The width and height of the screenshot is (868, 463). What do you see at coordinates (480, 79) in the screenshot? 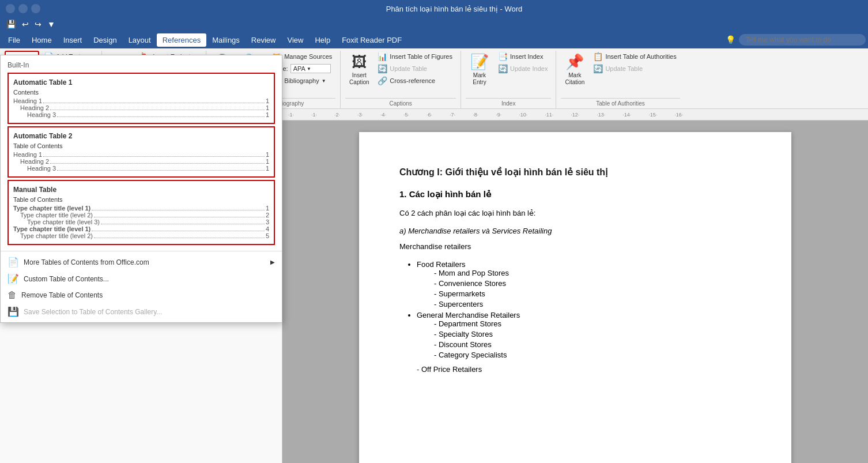
I see `mark-entry-label: MarkEntry` at bounding box center [480, 79].